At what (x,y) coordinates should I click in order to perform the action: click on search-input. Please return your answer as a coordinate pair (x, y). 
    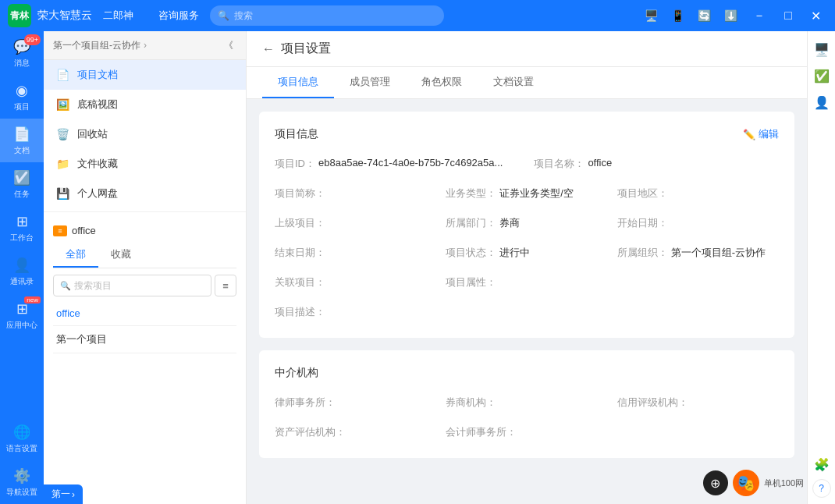
    Looking at the image, I should click on (336, 16).